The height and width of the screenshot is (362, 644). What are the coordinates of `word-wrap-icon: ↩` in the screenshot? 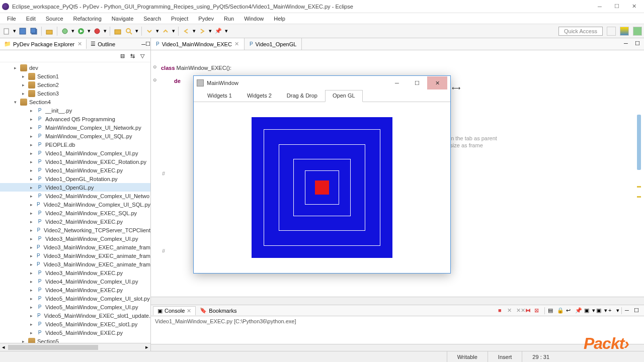 It's located at (570, 311).